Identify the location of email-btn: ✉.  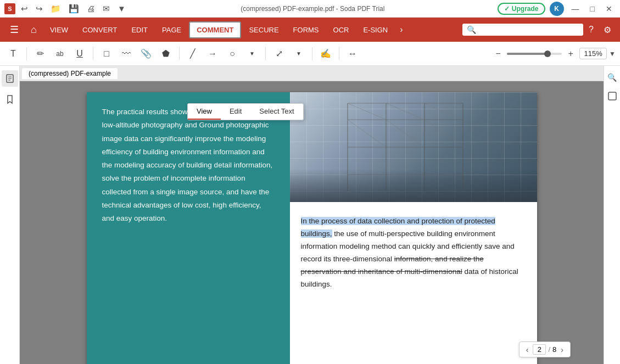
(107, 9).